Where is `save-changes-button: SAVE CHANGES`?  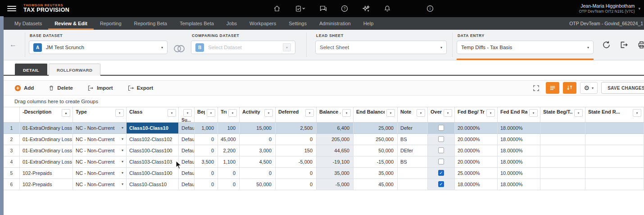 save-changes-button: SAVE CHANGES is located at coordinates (622, 88).